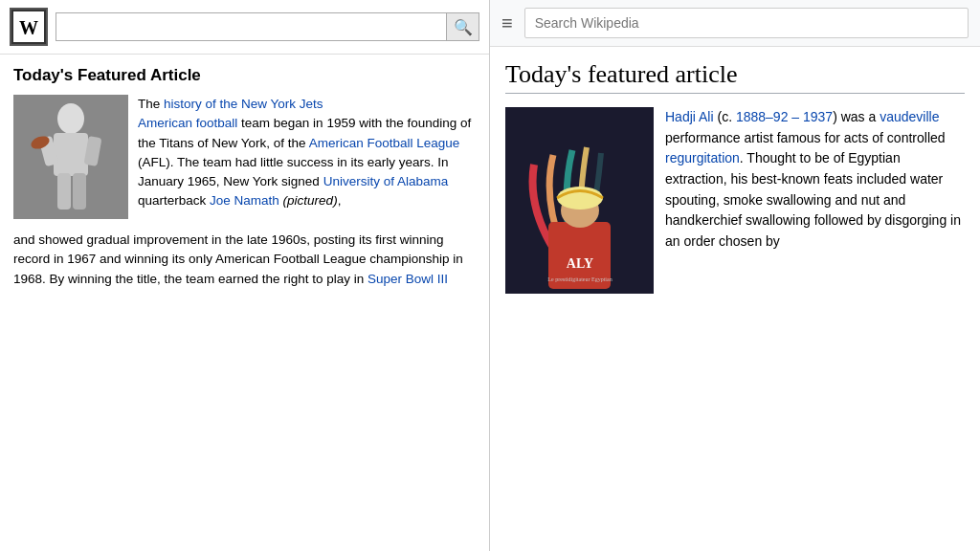  Describe the element at coordinates (151, 103) in the screenshot. I see `left-intro-text: The` at that location.